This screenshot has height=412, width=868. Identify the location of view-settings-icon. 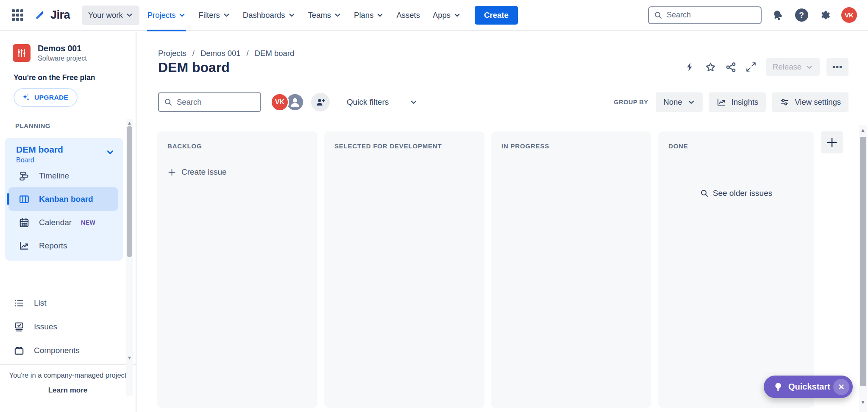
(785, 102).